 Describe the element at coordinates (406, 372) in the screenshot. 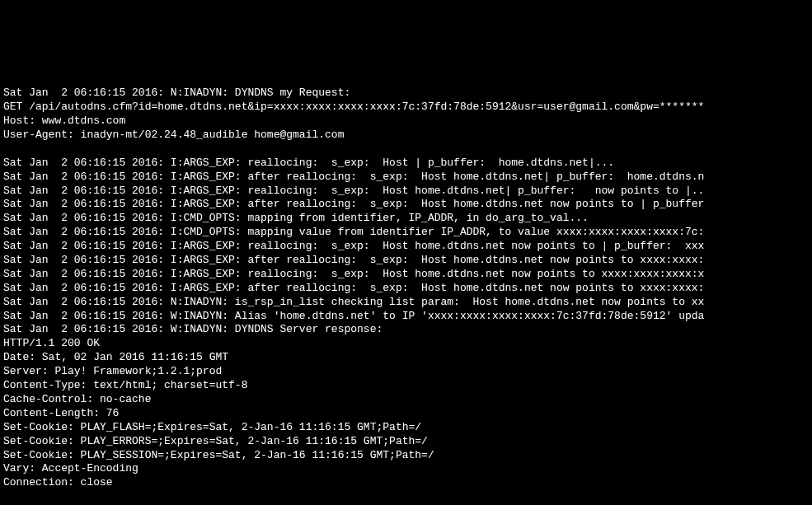

I see `terminal-line: Server: Play! Framework;1.2.1;prod` at that location.